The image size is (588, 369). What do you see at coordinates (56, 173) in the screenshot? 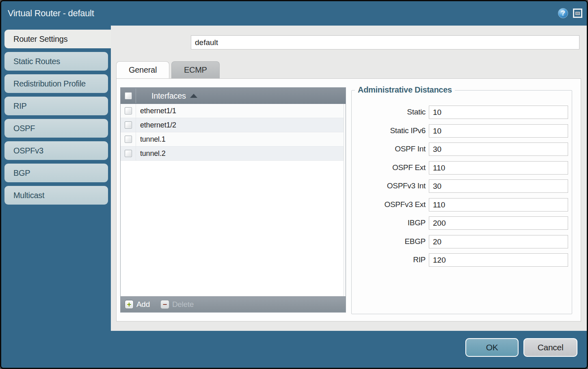
I see `sidebar-item-bgp: BGP` at bounding box center [56, 173].